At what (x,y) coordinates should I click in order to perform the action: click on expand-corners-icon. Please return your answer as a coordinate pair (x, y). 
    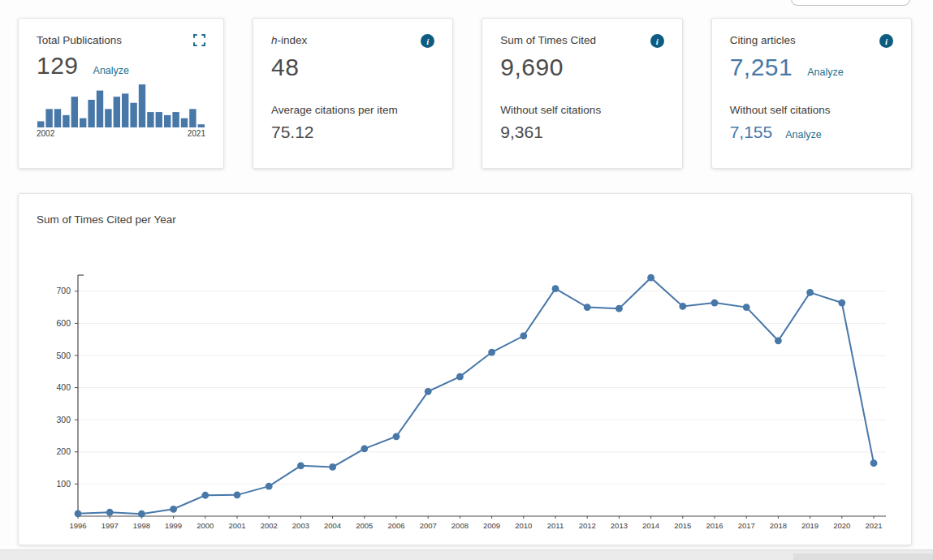
    Looking at the image, I should click on (200, 41).